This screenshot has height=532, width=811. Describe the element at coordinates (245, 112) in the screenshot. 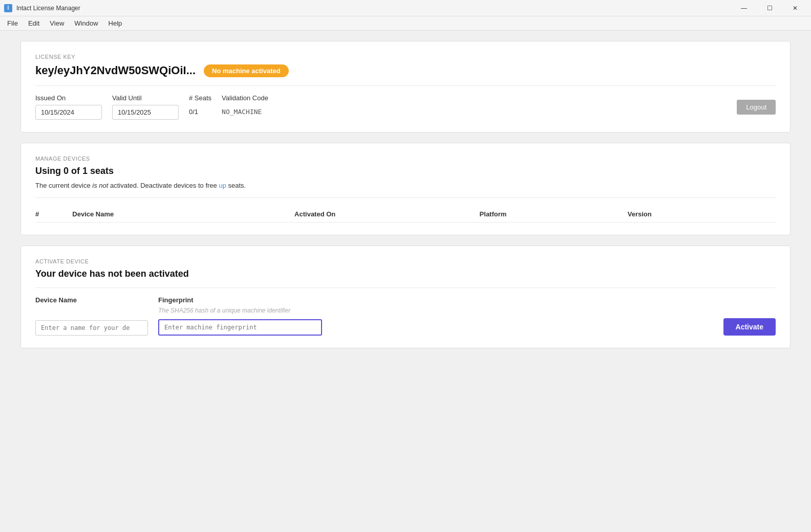

I see `validation-code-value: NO_MACHINE` at that location.